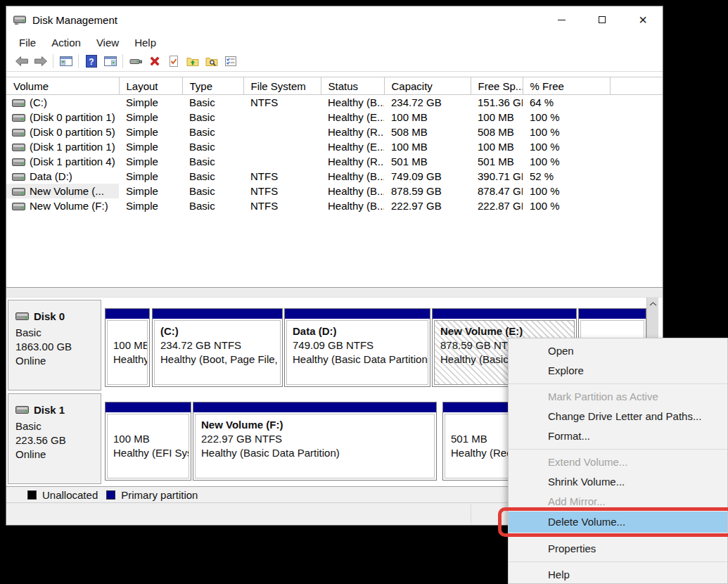  Describe the element at coordinates (335, 293) in the screenshot. I see `panel-splitter` at that location.